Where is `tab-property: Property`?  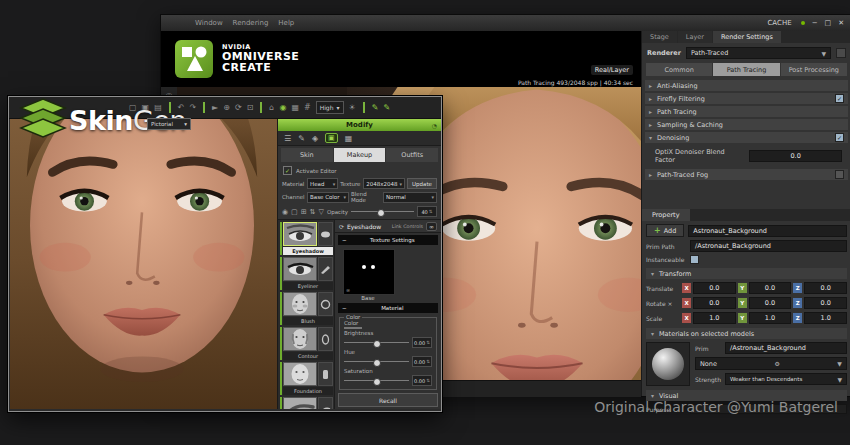
tab-property: Property is located at coordinates (666, 215).